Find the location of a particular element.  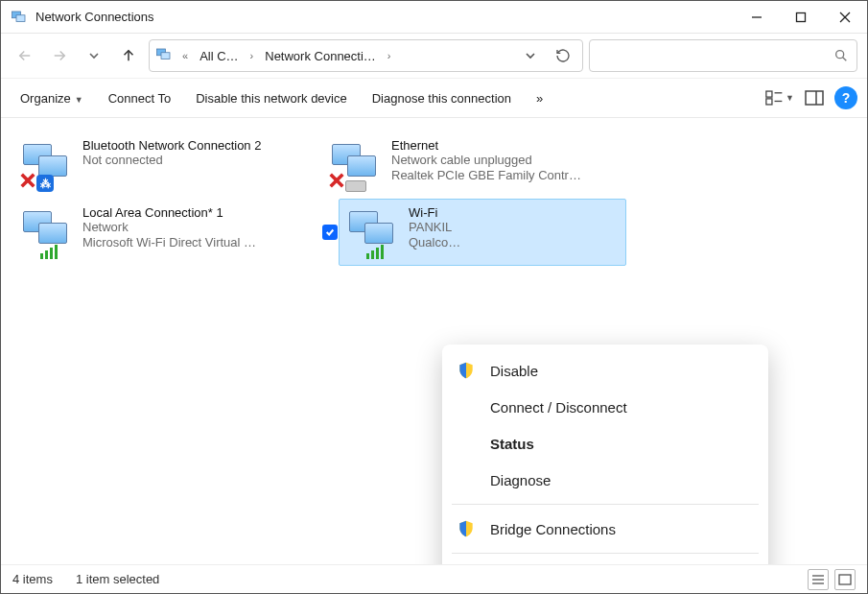

connection-item-bluetooth: ⁂ Bluetooth Network Connection 2 Not con… is located at coordinates (156, 165).